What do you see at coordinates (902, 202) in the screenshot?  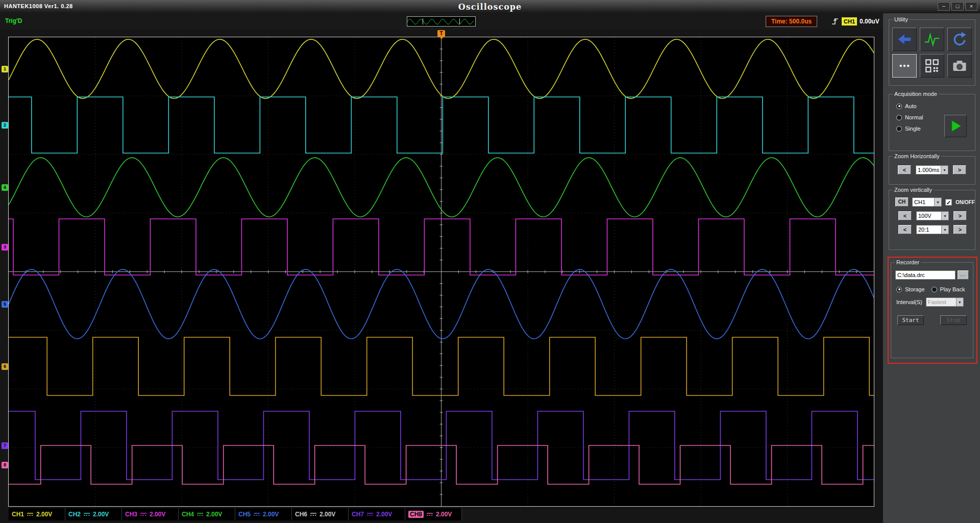 I see `ch-label-button: CH` at bounding box center [902, 202].